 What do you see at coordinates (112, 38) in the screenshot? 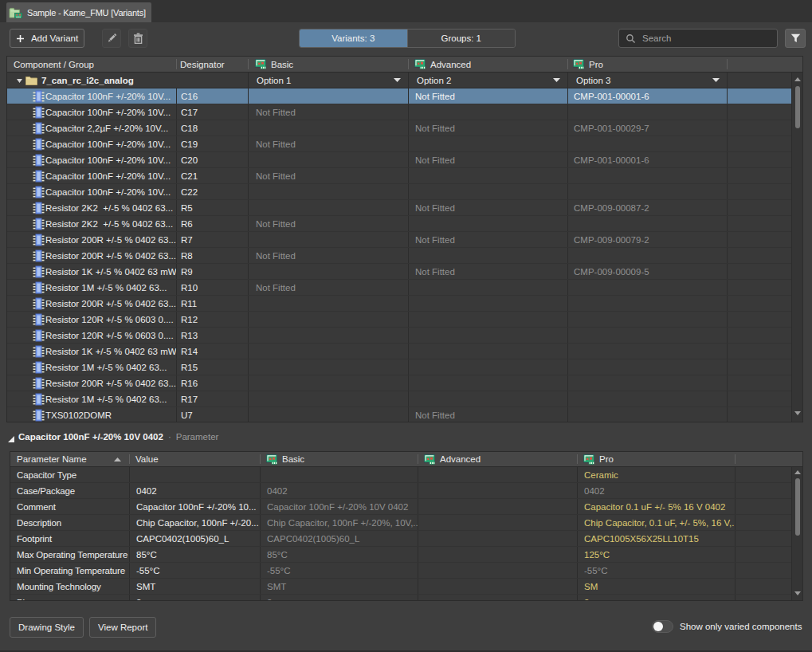
I see `edit-variant-button` at bounding box center [112, 38].